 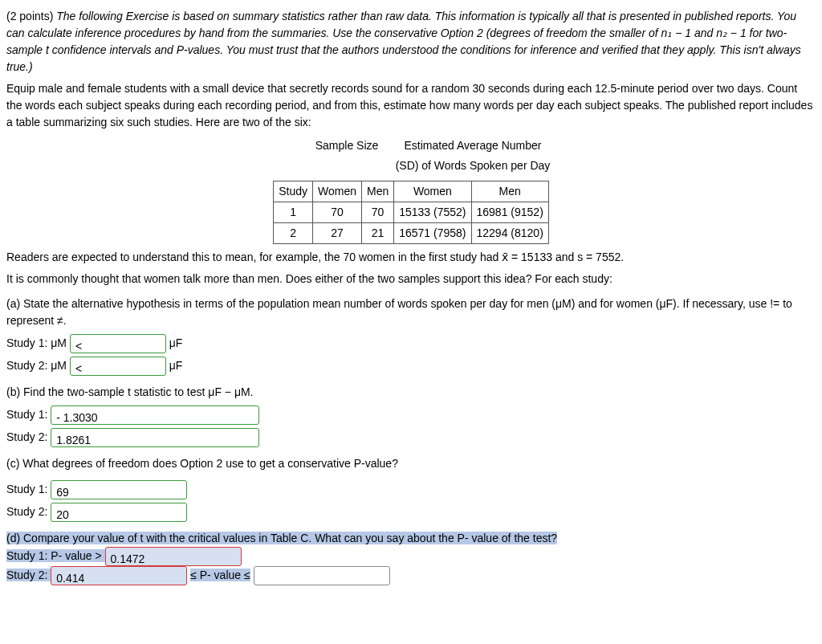 What do you see at coordinates (404, 42) in the screenshot?
I see `intro-text: The following Exercise is based on summa…` at bounding box center [404, 42].